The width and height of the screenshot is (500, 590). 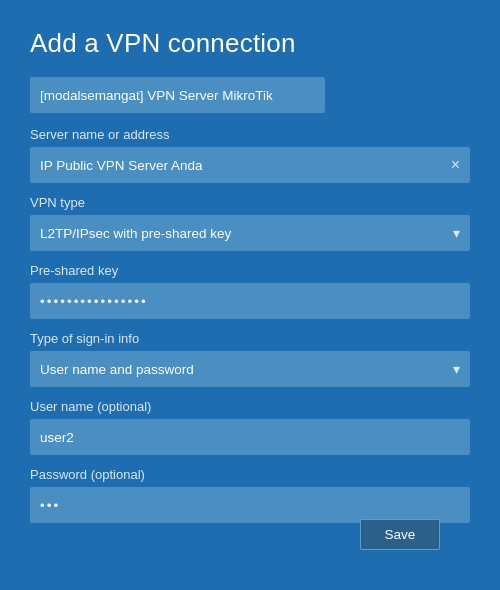 What do you see at coordinates (400, 534) in the screenshot?
I see `save-button: Save` at bounding box center [400, 534].